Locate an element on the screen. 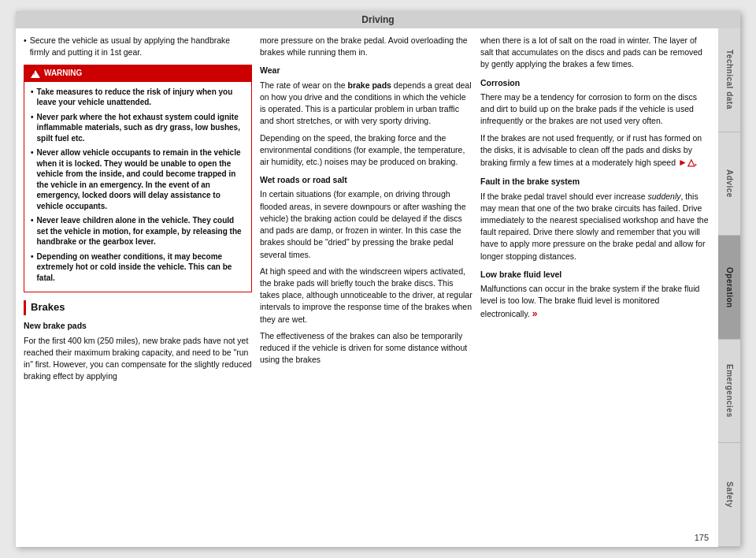  corrosion-text-2: If the brakes are not used frequently, o… is located at coordinates (595, 151).